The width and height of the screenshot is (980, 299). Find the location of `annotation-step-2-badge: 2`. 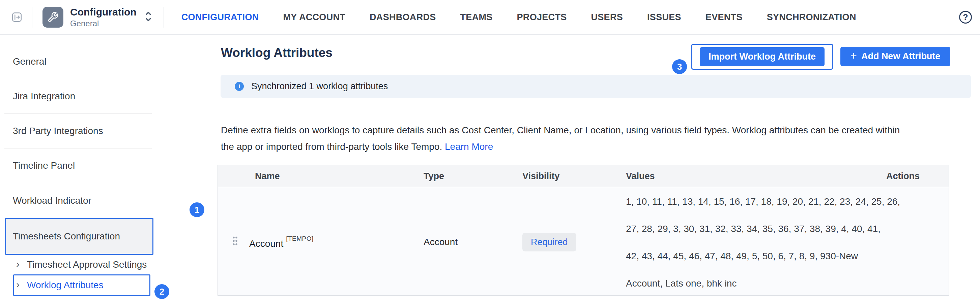

annotation-step-2-badge: 2 is located at coordinates (162, 292).